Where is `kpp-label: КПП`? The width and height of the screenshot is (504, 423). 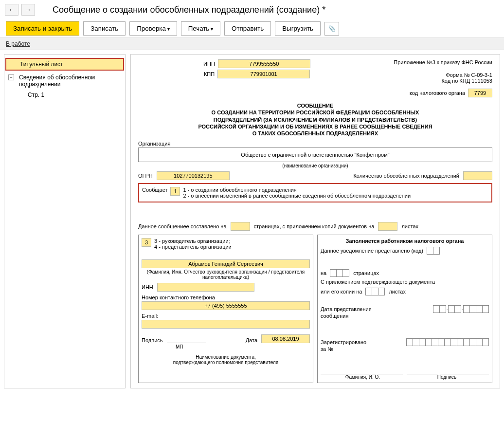
kpp-label: КПП is located at coordinates (209, 74).